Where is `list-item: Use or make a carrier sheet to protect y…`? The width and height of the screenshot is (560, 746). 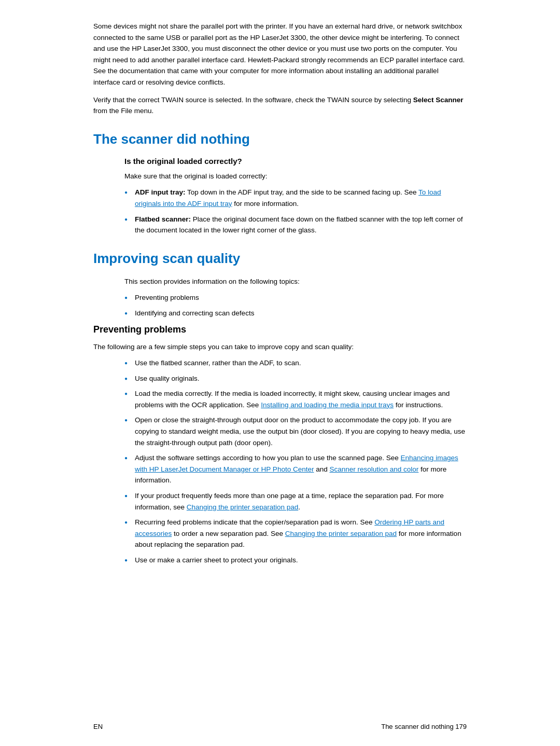 list-item: Use or make a carrier sheet to protect y… is located at coordinates (296, 560).